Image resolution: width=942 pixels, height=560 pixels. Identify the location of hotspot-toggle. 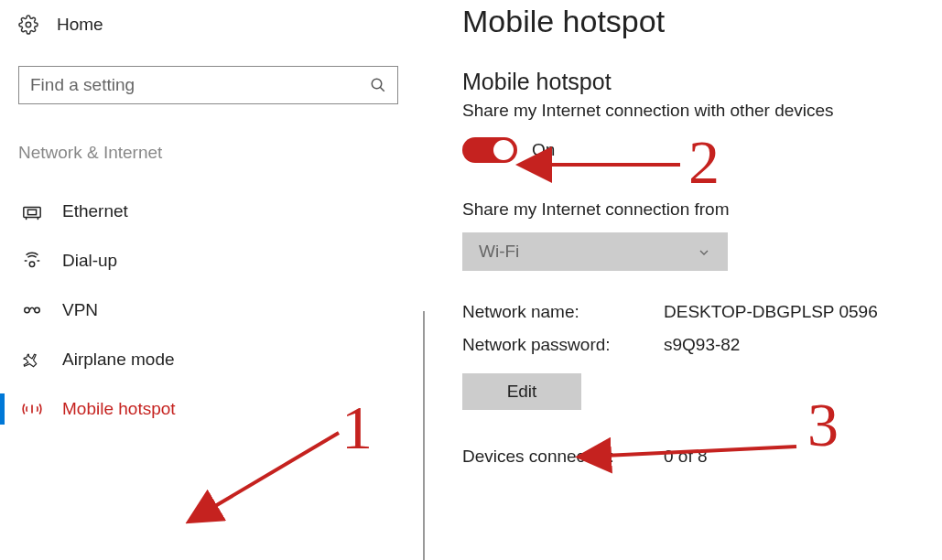
(490, 150).